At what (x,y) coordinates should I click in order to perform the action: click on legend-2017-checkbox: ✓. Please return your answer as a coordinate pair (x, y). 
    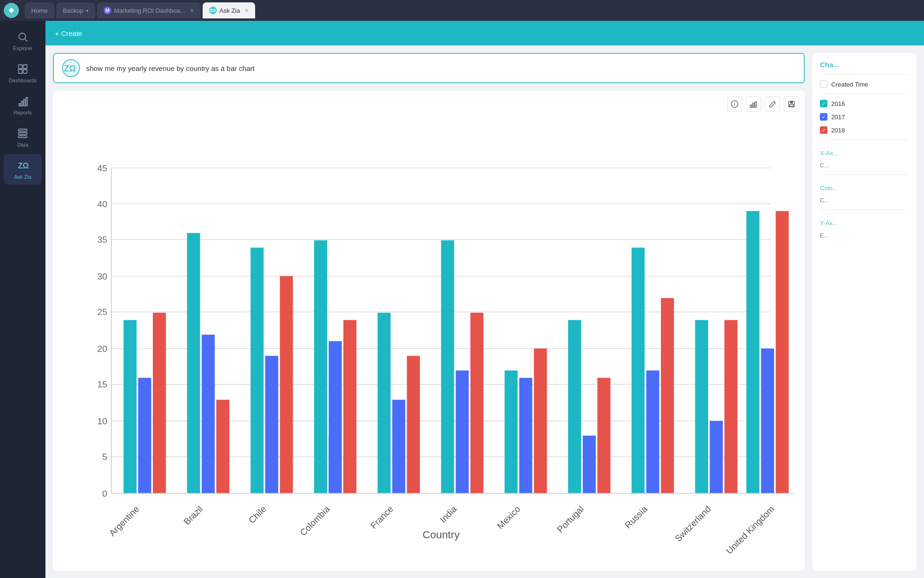
    Looking at the image, I should click on (824, 117).